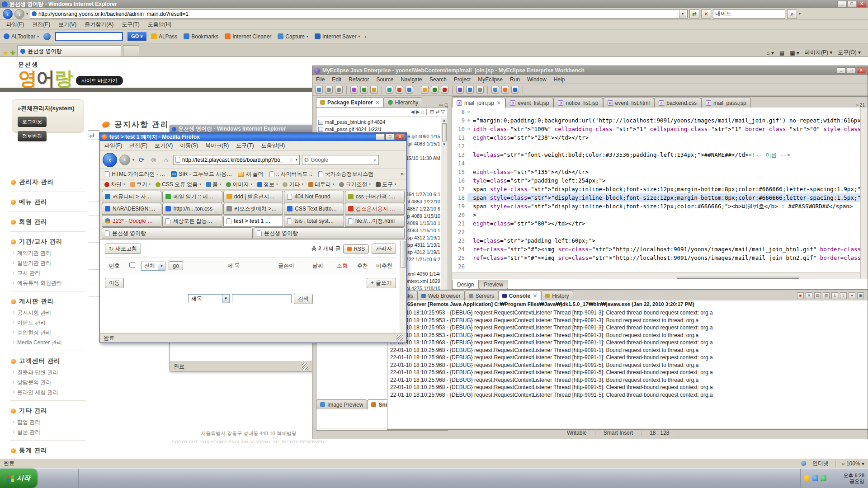 This screenshot has width=868, height=488. What do you see at coordinates (402, 174) in the screenshot?
I see `overflow-chevron-icon: »` at bounding box center [402, 174].